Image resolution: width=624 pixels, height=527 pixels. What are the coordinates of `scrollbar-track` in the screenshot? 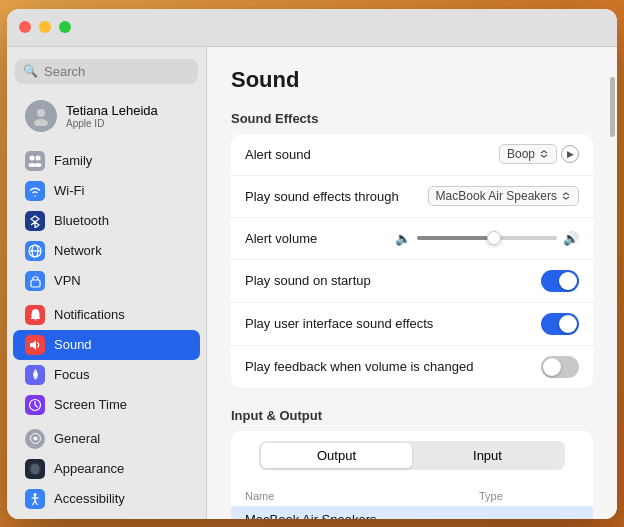 It's located at (612, 283).